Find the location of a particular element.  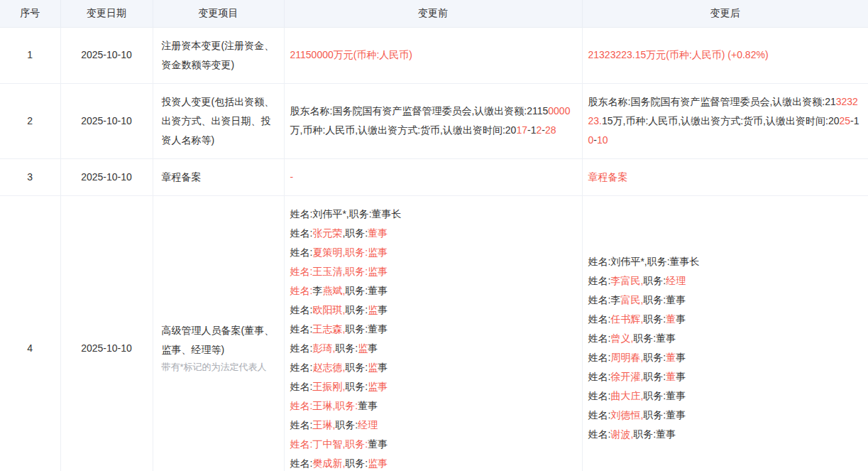

change-line: 姓名:曲大庄,职务:董事 is located at coordinates (724, 396).